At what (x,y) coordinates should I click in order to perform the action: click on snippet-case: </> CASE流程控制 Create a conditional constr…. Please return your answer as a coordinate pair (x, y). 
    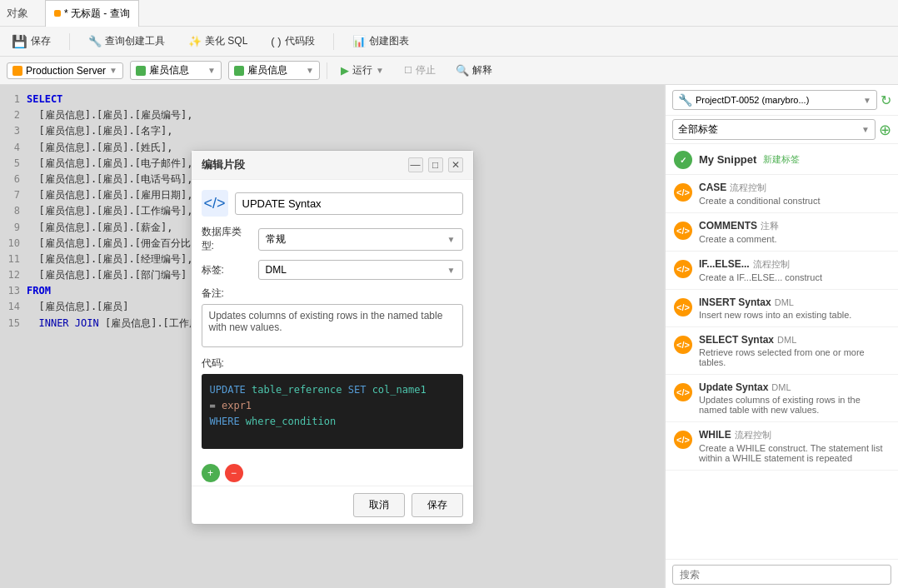
    Looking at the image, I should click on (781, 194).